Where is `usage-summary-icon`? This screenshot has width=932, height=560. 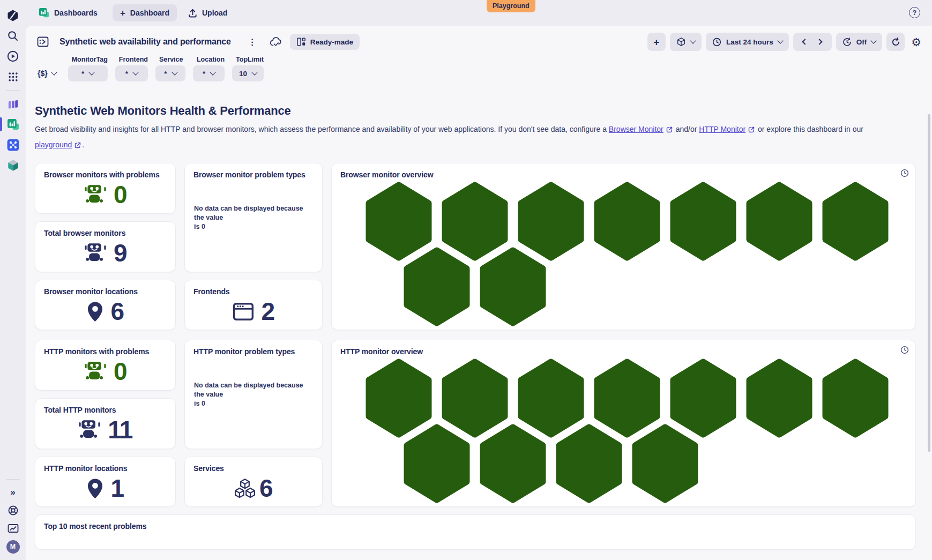 usage-summary-icon is located at coordinates (13, 528).